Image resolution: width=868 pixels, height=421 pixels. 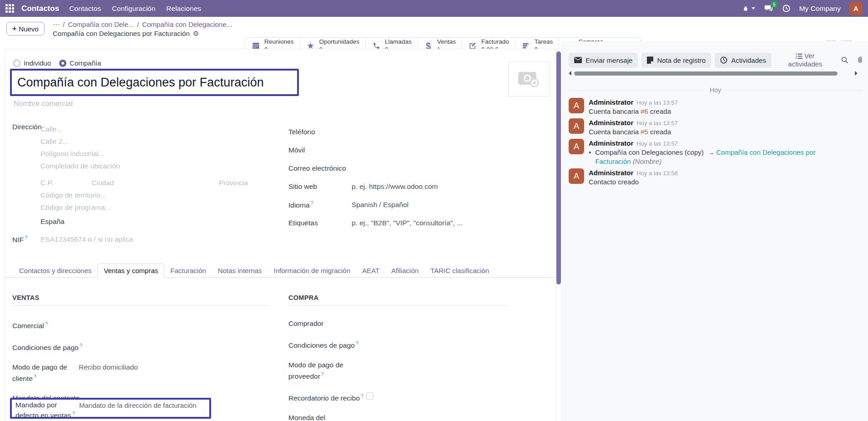 I want to click on list-icon, so click(x=799, y=56).